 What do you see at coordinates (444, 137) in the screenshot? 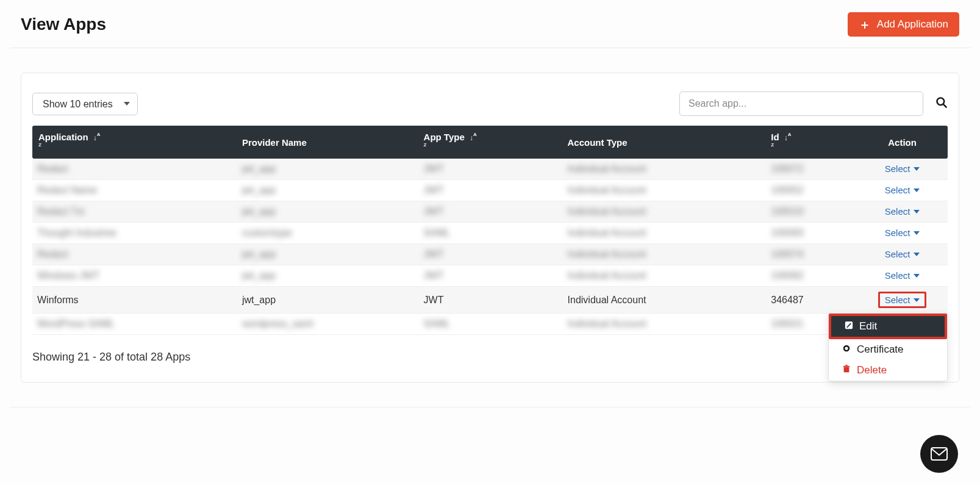
I see `col-app-type-label: App Type` at bounding box center [444, 137].